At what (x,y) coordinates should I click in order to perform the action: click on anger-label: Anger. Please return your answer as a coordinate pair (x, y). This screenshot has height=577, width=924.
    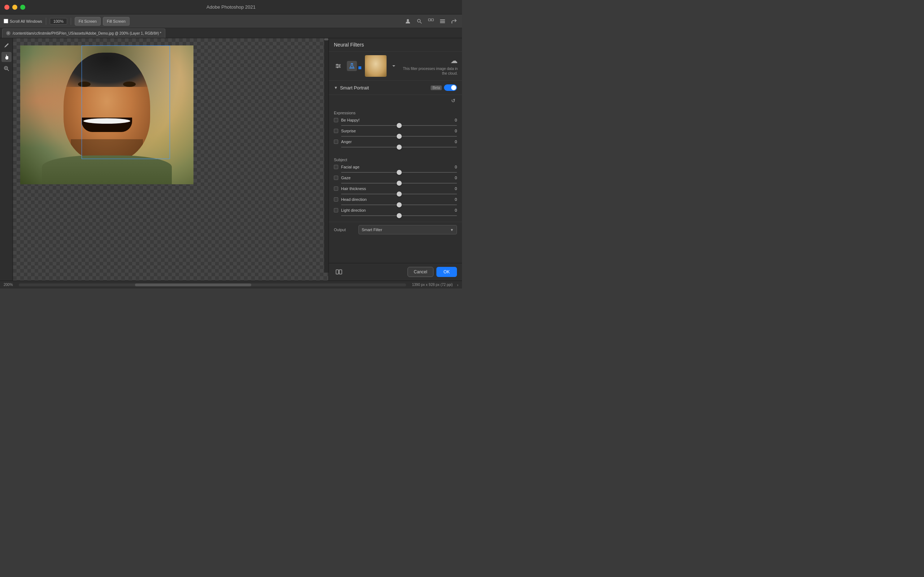
    Looking at the image, I should click on (394, 142).